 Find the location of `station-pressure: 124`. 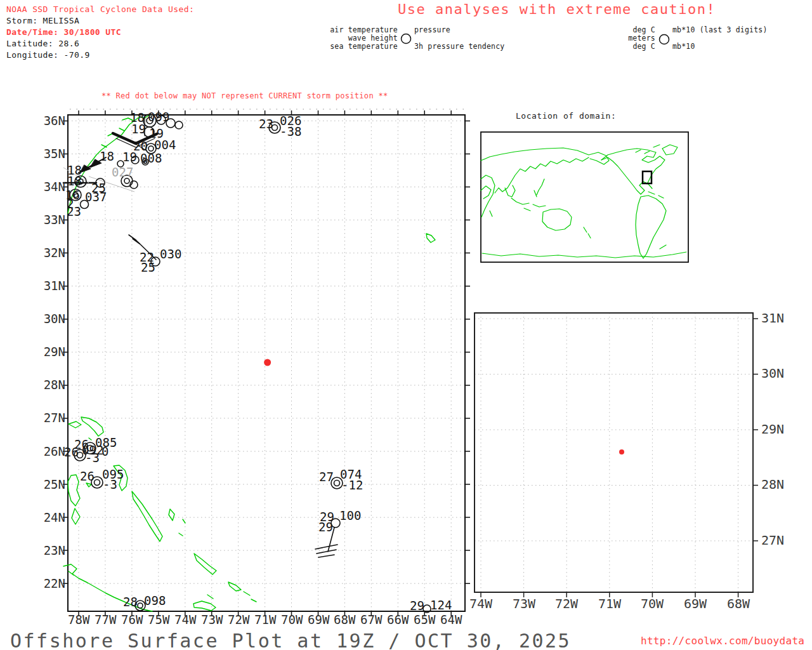

station-pressure: 124 is located at coordinates (441, 606).